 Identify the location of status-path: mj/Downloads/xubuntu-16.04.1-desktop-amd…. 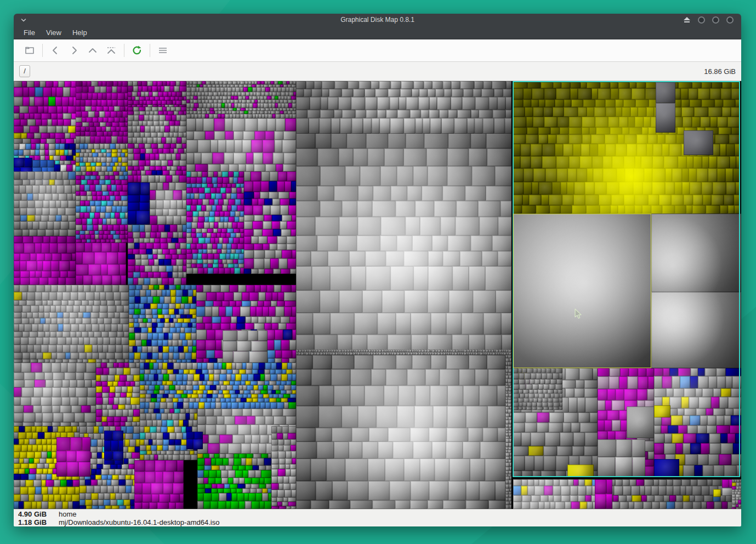
(136, 523).